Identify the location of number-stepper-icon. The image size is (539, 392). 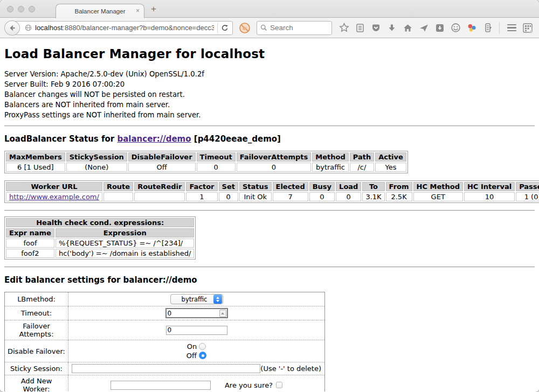
(223, 313).